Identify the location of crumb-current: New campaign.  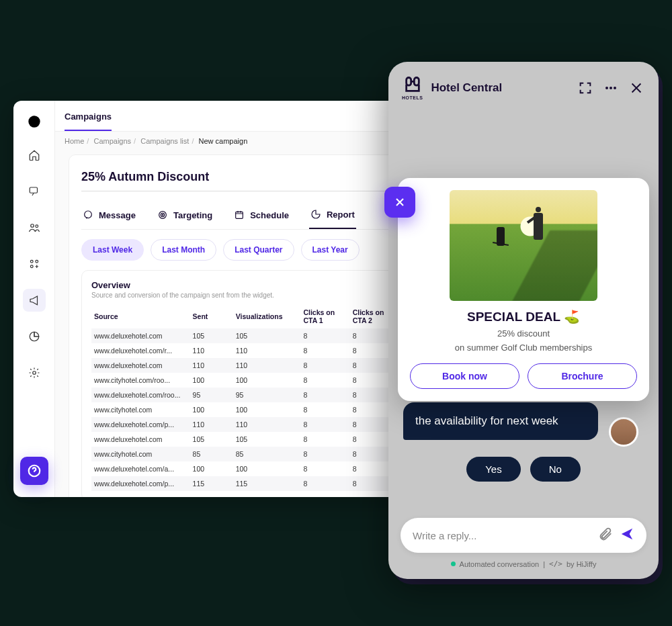
(223, 141).